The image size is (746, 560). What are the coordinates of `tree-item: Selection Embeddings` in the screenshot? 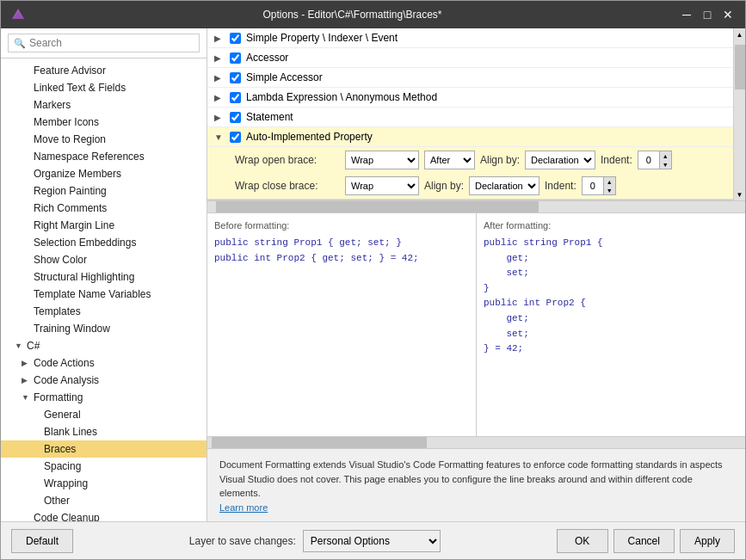 It's located at (103, 243).